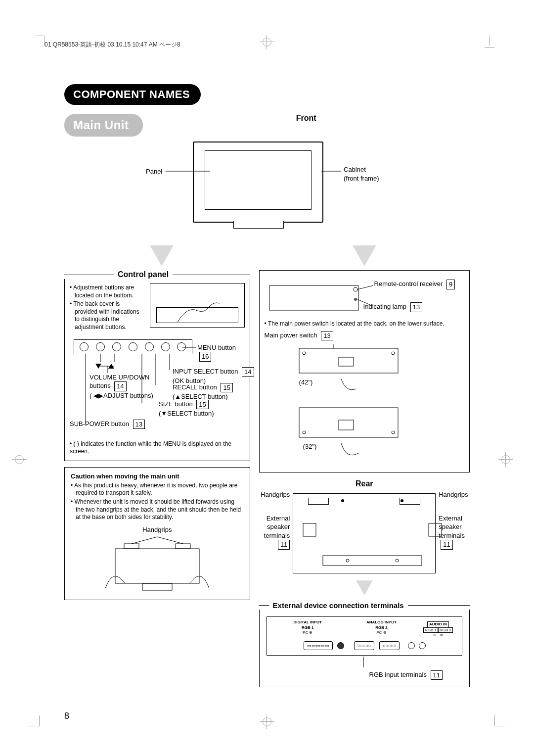 This screenshot has width=534, height=756. What do you see at coordinates (284, 545) in the screenshot?
I see `ext-speaker-ref-left: 11` at bounding box center [284, 545].